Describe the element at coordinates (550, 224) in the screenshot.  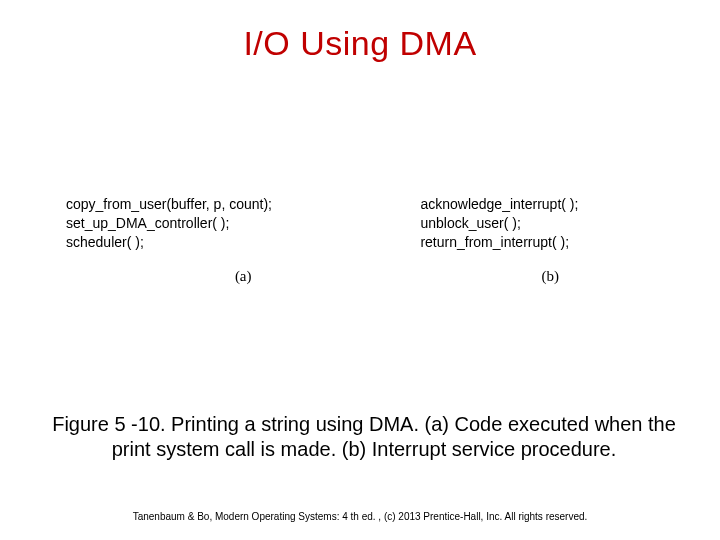
I see `code-line: unblock_user( );` at that location.